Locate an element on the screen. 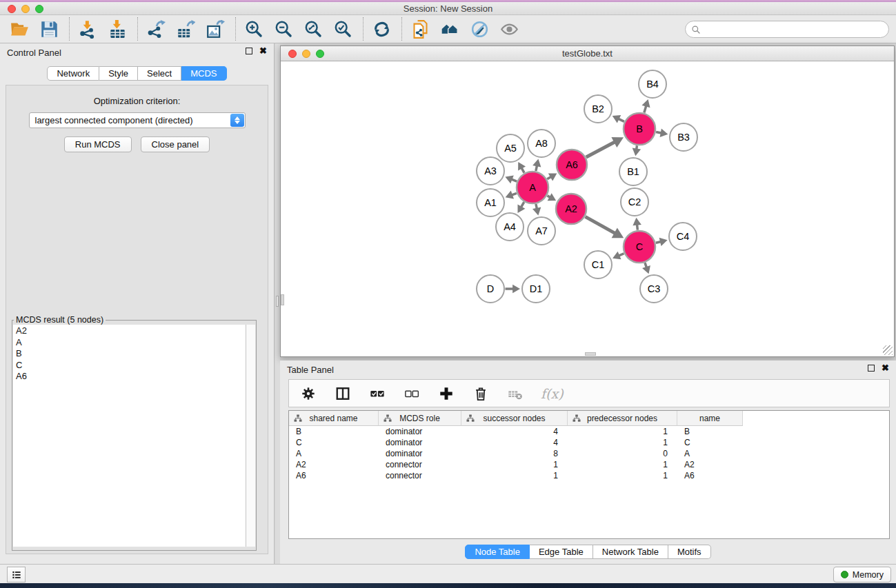 Image resolution: width=896 pixels, height=588 pixels. column-header-successor-nodes: successor nodes is located at coordinates (515, 418).